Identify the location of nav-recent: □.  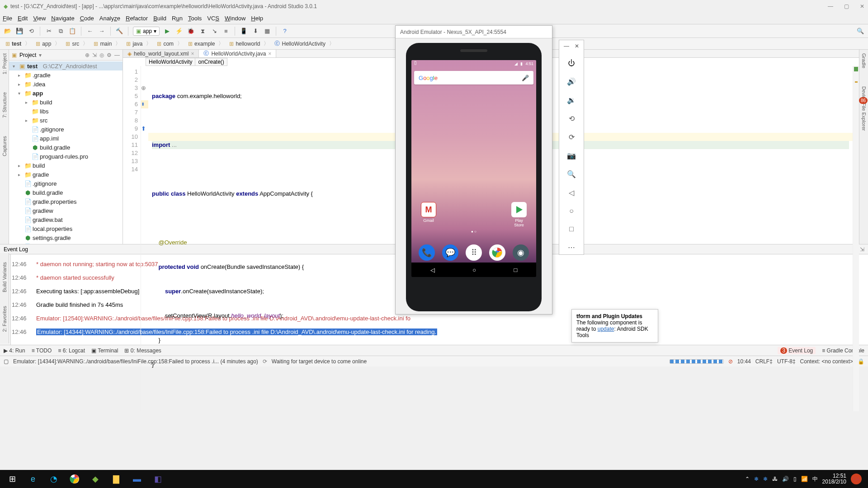
(515, 270).